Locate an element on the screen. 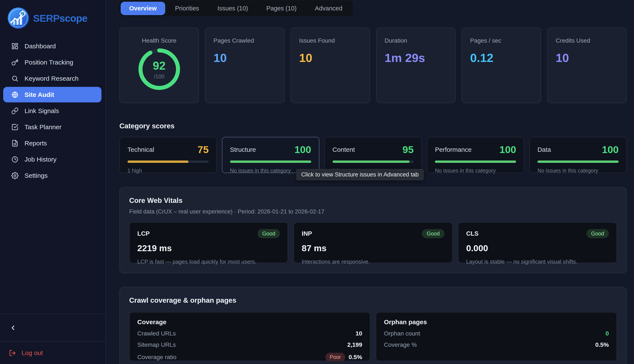 The width and height of the screenshot is (634, 364). row-label: Sitemap URLs is located at coordinates (157, 345).